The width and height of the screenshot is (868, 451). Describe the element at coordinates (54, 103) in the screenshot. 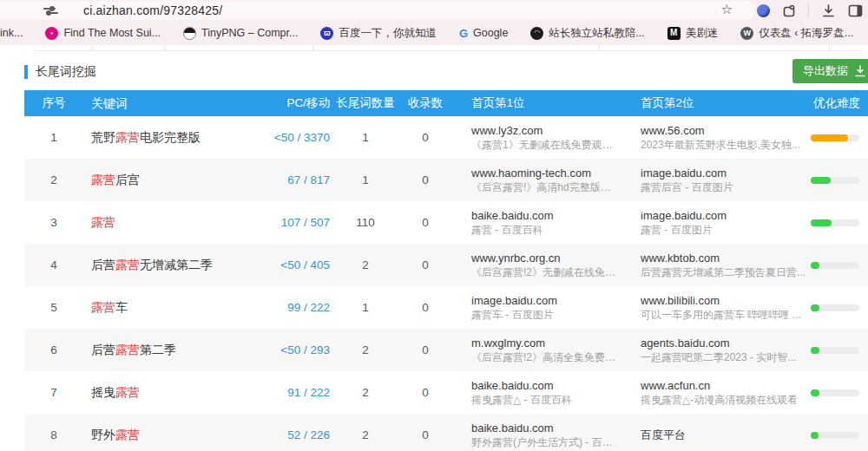

I see `col-seq: 序号` at that location.